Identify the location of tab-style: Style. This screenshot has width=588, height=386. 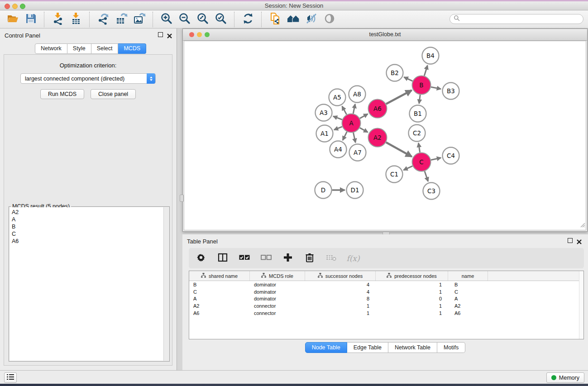
(80, 49).